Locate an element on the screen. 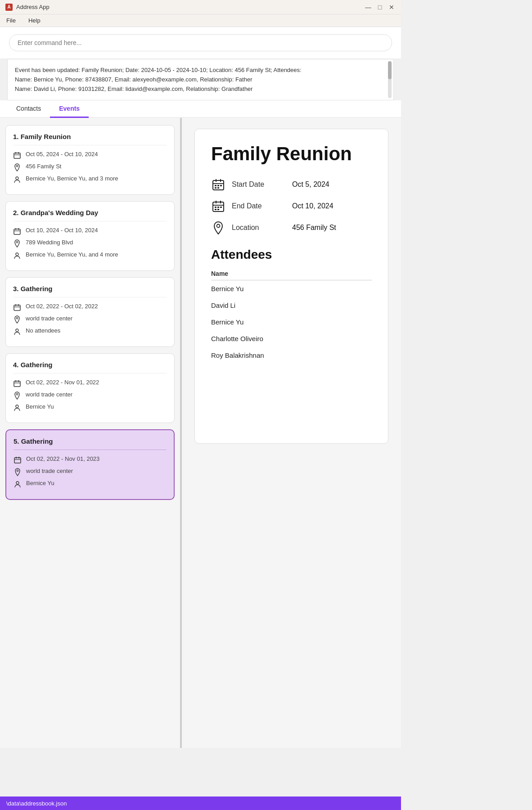  menu-file: File is located at coordinates (11, 21).